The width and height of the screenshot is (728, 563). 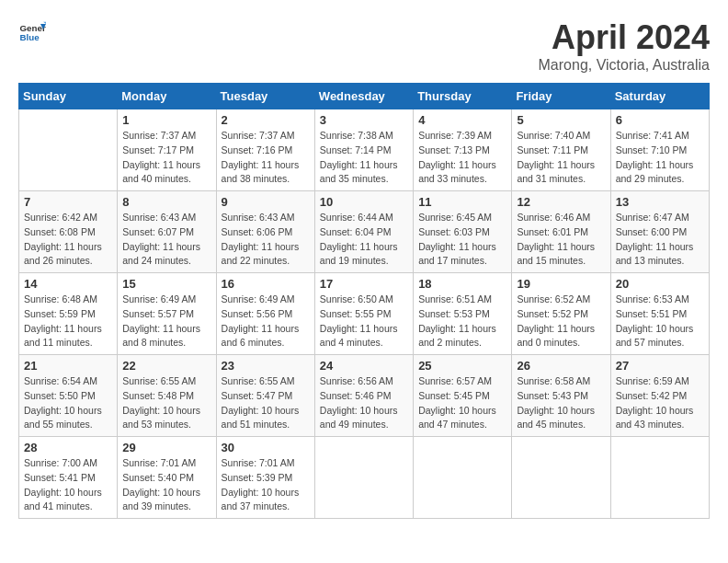 What do you see at coordinates (266, 283) in the screenshot?
I see `day-number: 16` at bounding box center [266, 283].